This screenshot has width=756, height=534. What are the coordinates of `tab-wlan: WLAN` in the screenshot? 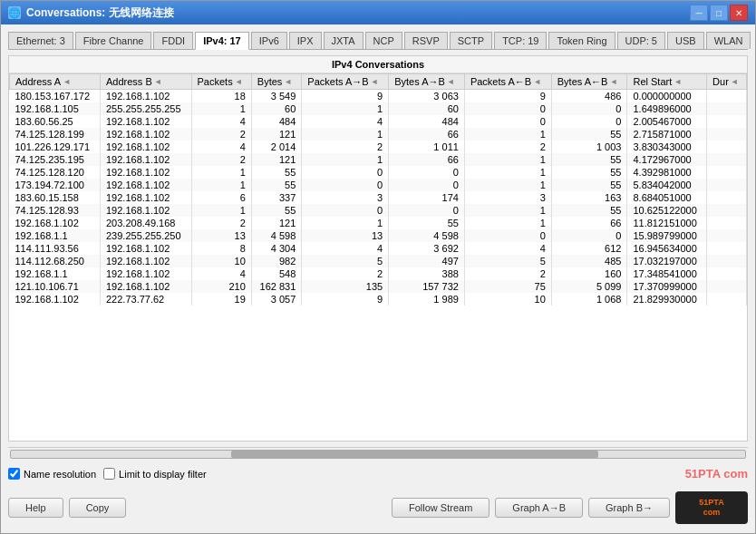 It's located at (729, 40).